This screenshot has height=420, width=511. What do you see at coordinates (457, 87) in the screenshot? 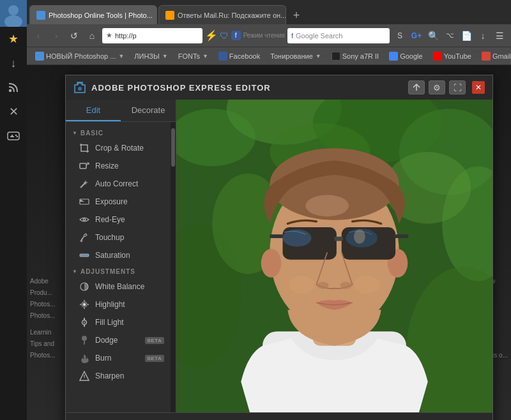
I see `dialog-fullscreen-icon: ⛶` at bounding box center [457, 87].